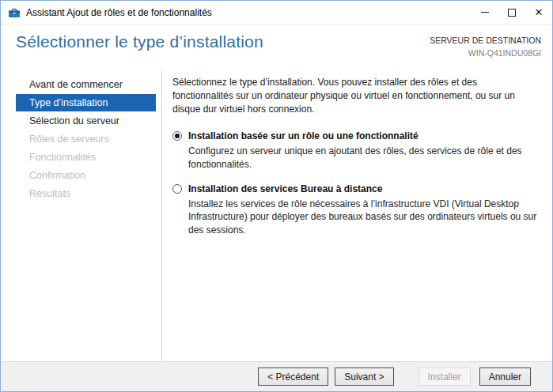 Image resolution: width=553 pixels, height=392 pixels. What do you see at coordinates (85, 139) in the screenshot?
I see `sidebar-item-roles-de-serveurs: Rôles de serveurs` at bounding box center [85, 139].